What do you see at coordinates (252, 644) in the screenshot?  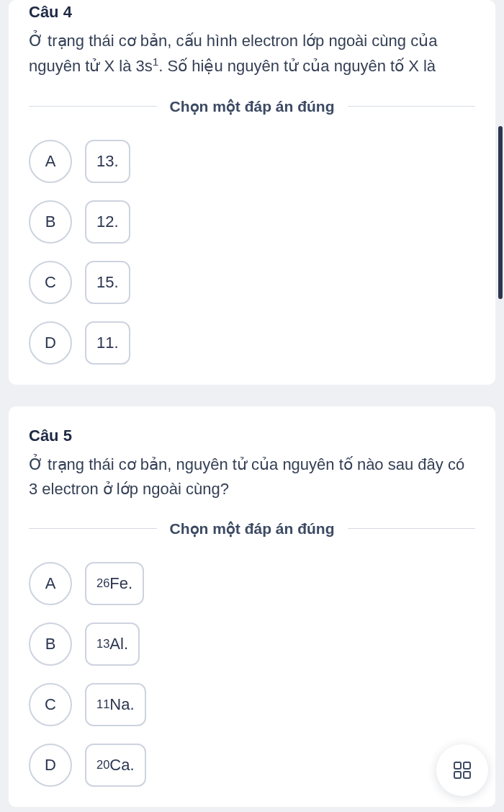 I see `option-row: B 13Al.` at bounding box center [252, 644].